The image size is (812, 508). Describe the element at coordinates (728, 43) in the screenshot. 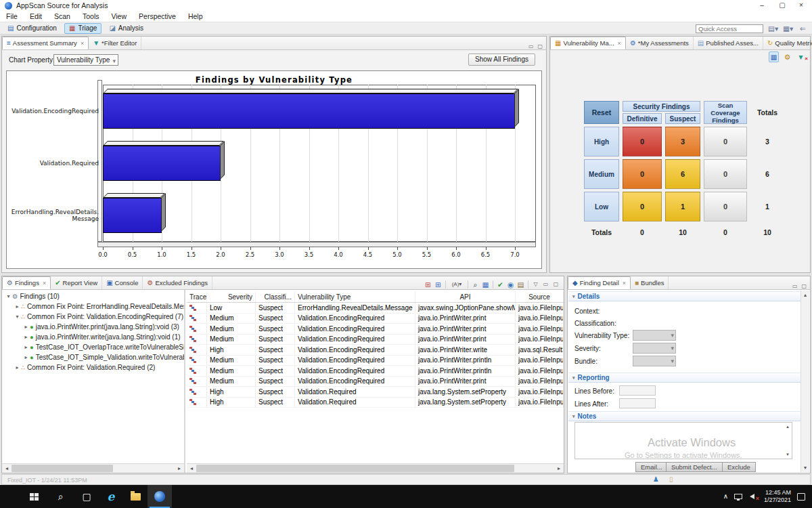

I see `tab-published-asses: ▤Published Asses...` at that location.